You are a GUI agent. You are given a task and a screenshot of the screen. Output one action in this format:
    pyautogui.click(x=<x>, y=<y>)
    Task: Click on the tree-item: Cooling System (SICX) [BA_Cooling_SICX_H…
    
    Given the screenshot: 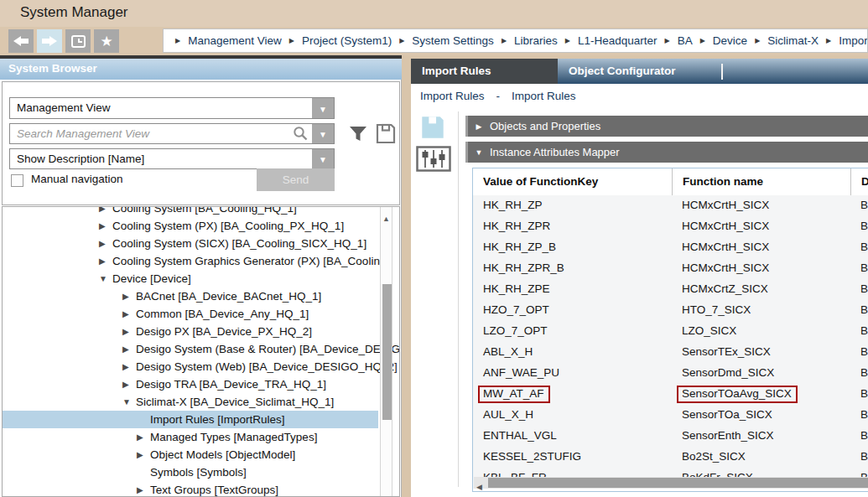 What is the action you would take?
    pyautogui.click(x=190, y=243)
    